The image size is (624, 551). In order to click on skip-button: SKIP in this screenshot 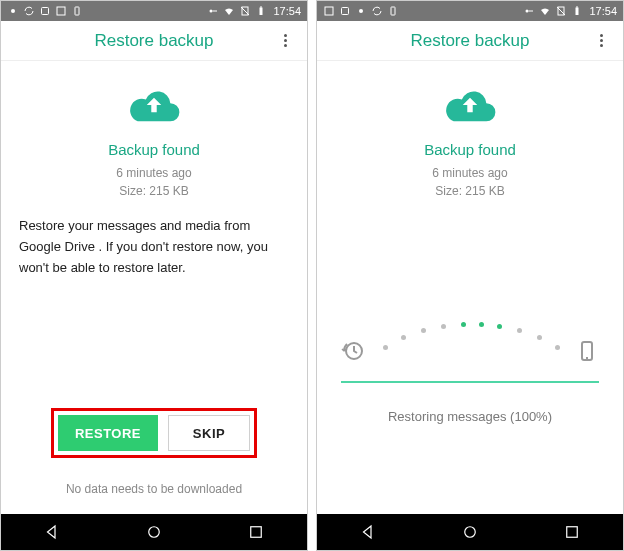, I will do `click(209, 433)`.